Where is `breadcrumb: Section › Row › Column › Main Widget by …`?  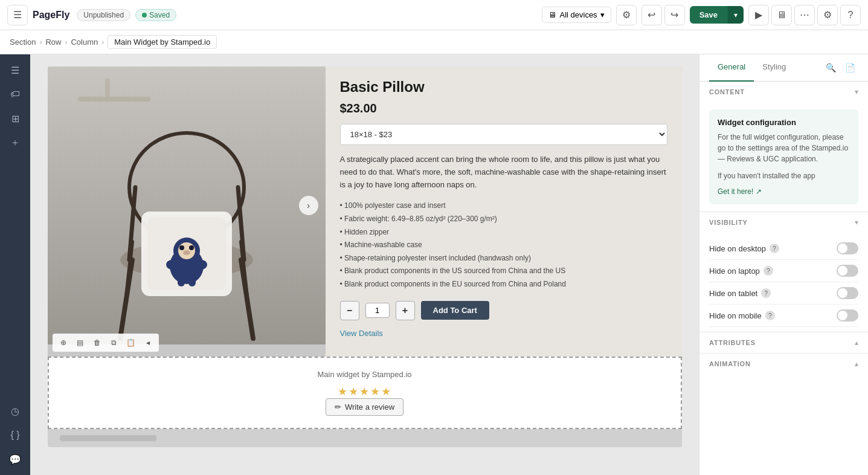 breadcrumb: Section › Row › Column › Main Widget by … is located at coordinates (434, 42).